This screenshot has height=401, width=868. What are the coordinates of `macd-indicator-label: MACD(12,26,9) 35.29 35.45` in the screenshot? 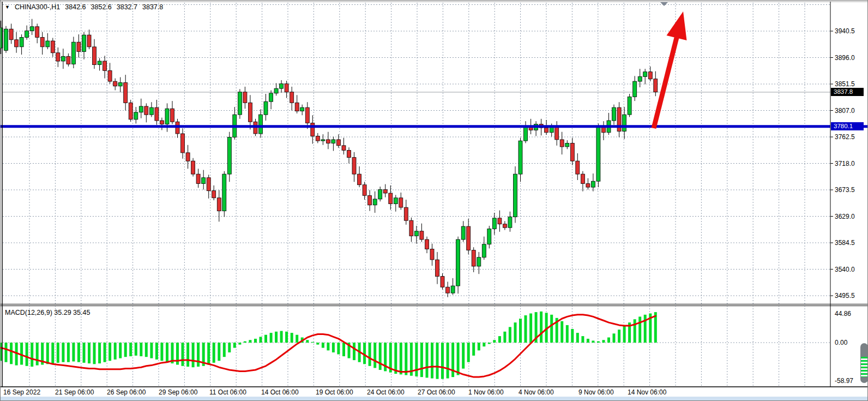 It's located at (47, 313).